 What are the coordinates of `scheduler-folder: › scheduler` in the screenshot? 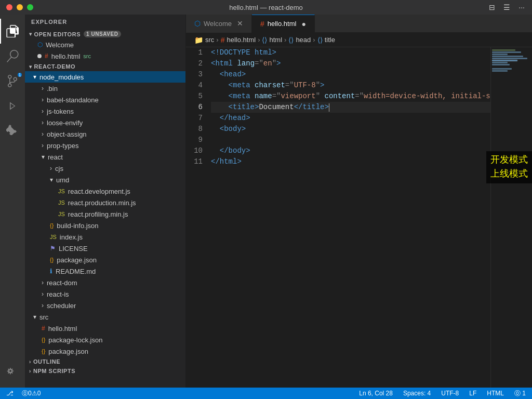 It's located at (105, 305).